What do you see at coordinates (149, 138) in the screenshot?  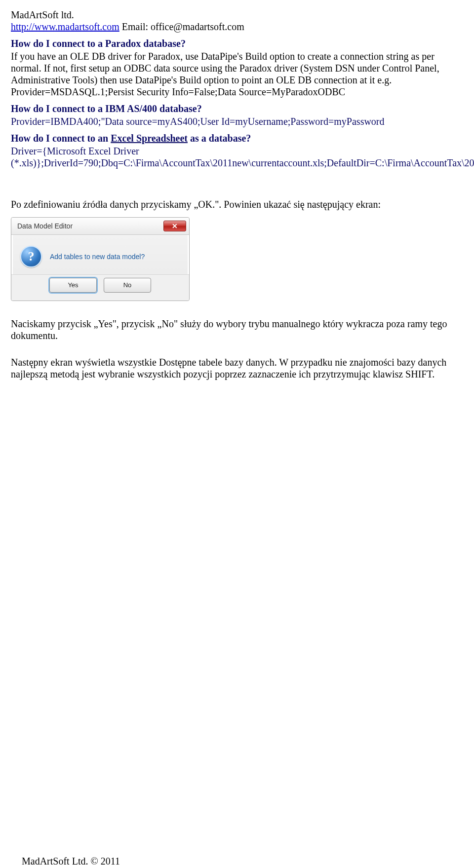 I see `question-excel-link: Excel Spreadsheet` at bounding box center [149, 138].